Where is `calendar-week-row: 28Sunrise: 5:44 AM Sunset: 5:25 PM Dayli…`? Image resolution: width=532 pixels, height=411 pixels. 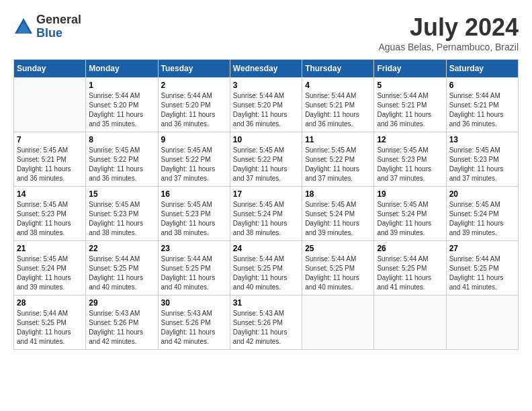 calendar-week-row: 28Sunrise: 5:44 AM Sunset: 5:25 PM Dayli… is located at coordinates (266, 322).